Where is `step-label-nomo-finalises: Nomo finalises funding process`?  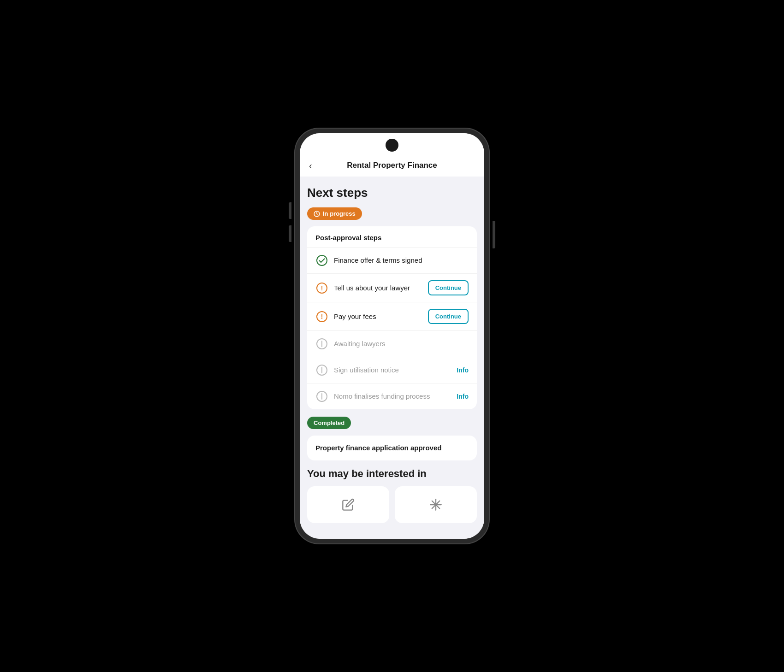 step-label-nomo-finalises: Nomo finalises funding process is located at coordinates (392, 396).